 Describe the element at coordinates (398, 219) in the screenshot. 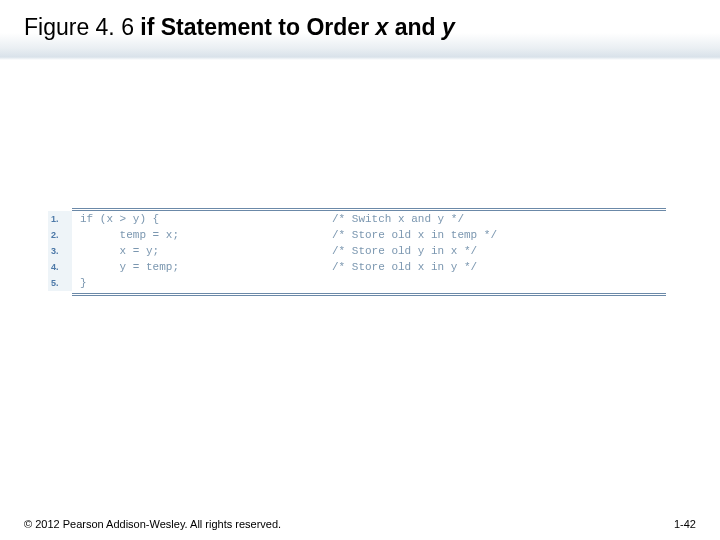

I see `code-comment: /* Switch x and y */` at that location.